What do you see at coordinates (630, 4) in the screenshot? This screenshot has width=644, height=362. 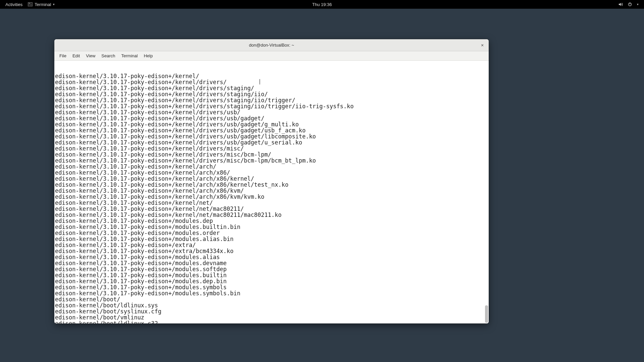 I see `power-icon` at bounding box center [630, 4].